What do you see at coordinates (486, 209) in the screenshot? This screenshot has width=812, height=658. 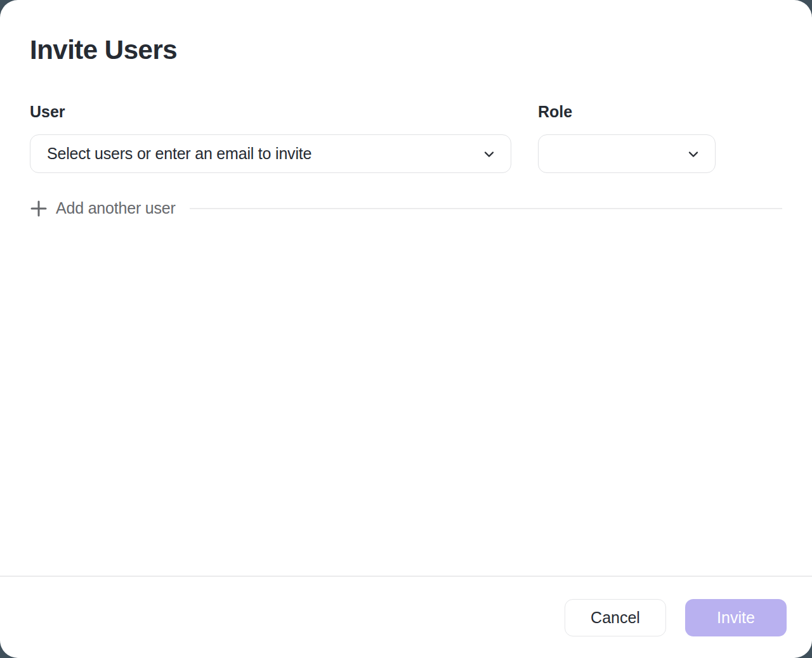 I see `row-divider` at bounding box center [486, 209].